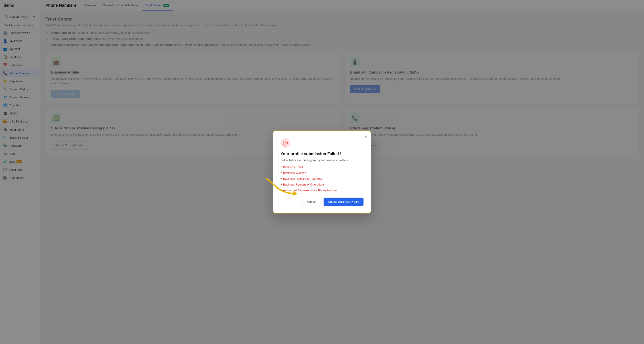  I want to click on alert-circle-icon, so click(286, 143).